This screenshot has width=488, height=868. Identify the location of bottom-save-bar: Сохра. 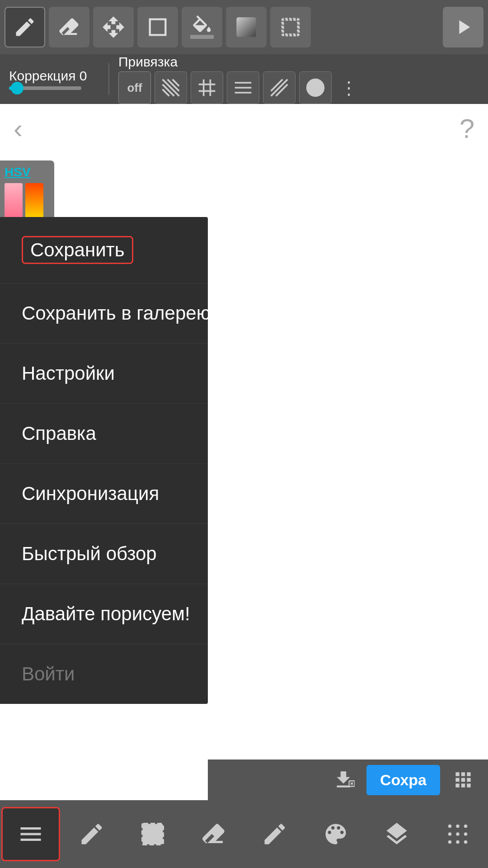
(348, 780).